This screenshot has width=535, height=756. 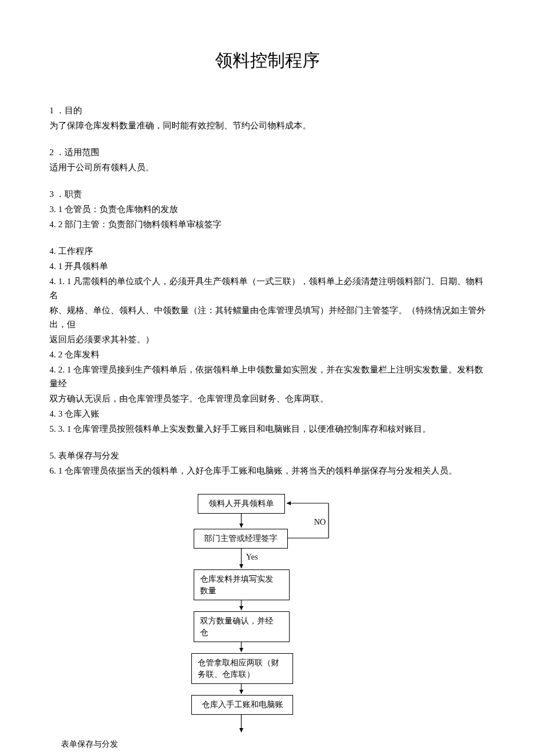 I want to click on heading-2: 2 ．适用范围, so click(x=268, y=152).